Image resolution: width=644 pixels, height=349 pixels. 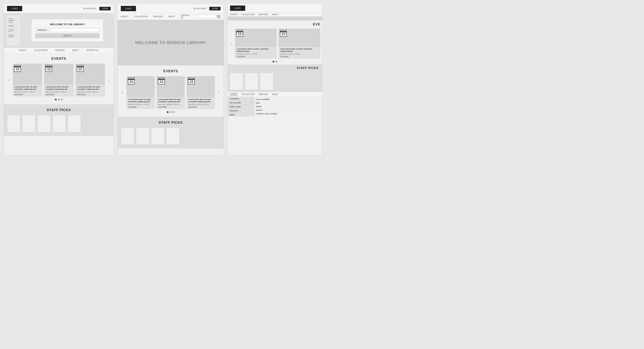 What do you see at coordinates (14, 36) in the screenshot?
I see `sidebar-item-library-hours: LIBRARY HOURS` at bounding box center [14, 36].